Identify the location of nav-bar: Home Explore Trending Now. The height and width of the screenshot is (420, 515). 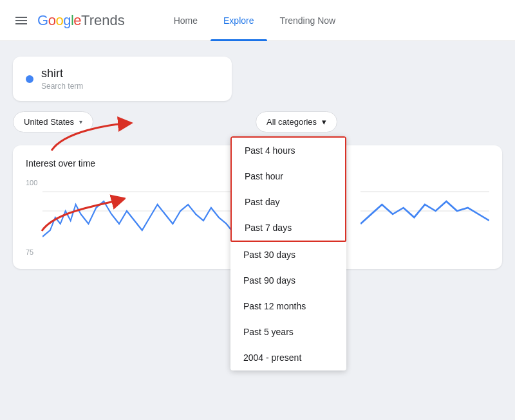
(255, 21).